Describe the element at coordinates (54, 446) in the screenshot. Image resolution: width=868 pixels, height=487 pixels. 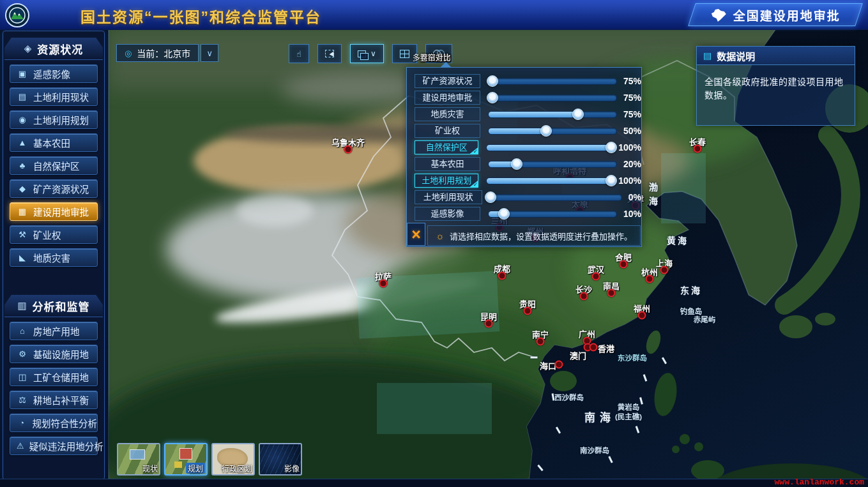
I see `sidebar-item: ⚠ 疑似违法用地分析` at that location.